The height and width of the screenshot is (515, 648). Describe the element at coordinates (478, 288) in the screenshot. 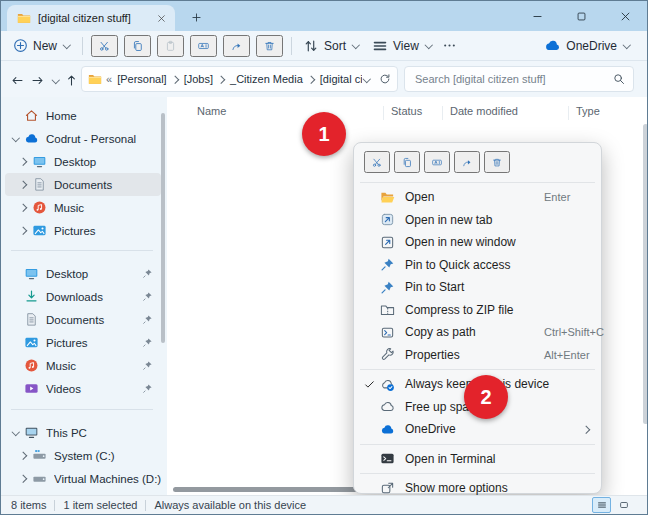

I see `menu-item: Pin to Start` at that location.